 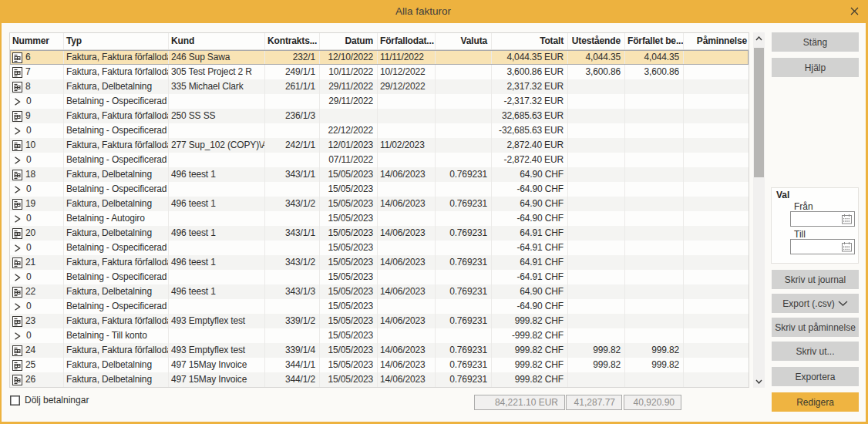 What do you see at coordinates (854, 12) in the screenshot?
I see `close-icon` at bounding box center [854, 12].